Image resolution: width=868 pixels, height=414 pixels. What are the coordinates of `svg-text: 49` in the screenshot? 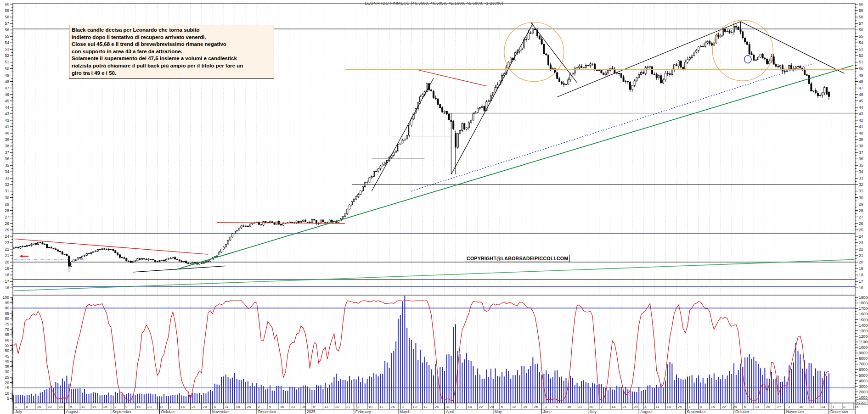 It's located at (861, 75).